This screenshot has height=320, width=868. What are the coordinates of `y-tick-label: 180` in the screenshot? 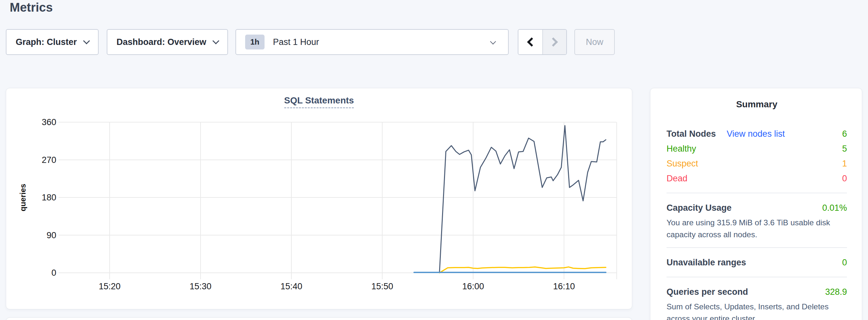 It's located at (49, 197).